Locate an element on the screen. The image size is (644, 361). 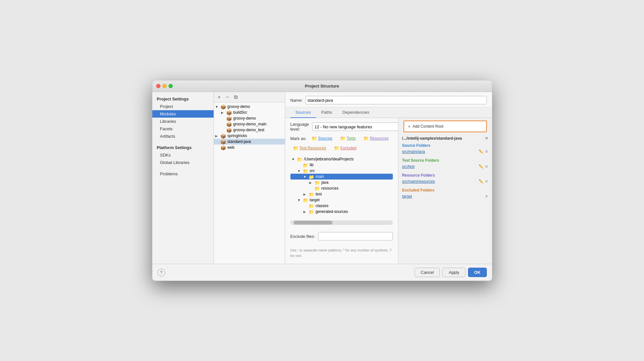
icon-idea-projects: 📁 is located at coordinates (300, 159).